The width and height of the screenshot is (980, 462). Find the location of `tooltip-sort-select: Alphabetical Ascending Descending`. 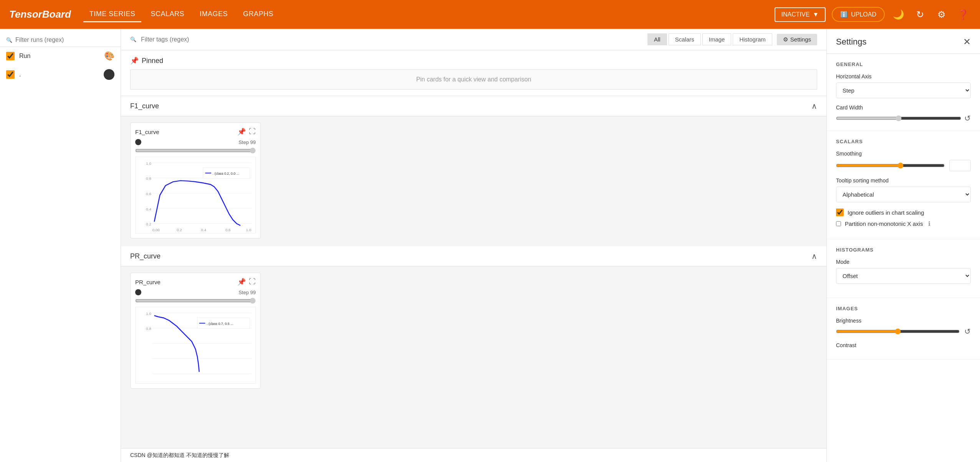

tooltip-sort-select: Alphabetical Ascending Descending is located at coordinates (903, 194).